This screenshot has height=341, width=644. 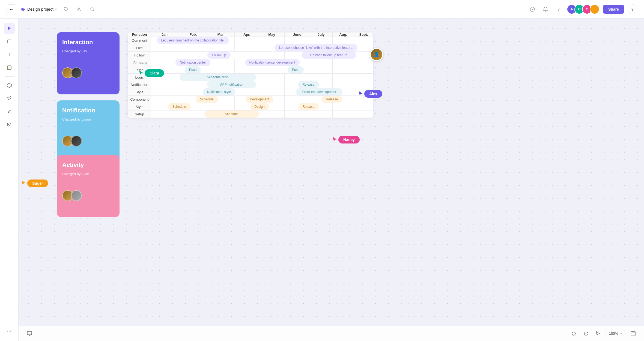 I want to click on project-name: Design project ▾, so click(x=39, y=9).